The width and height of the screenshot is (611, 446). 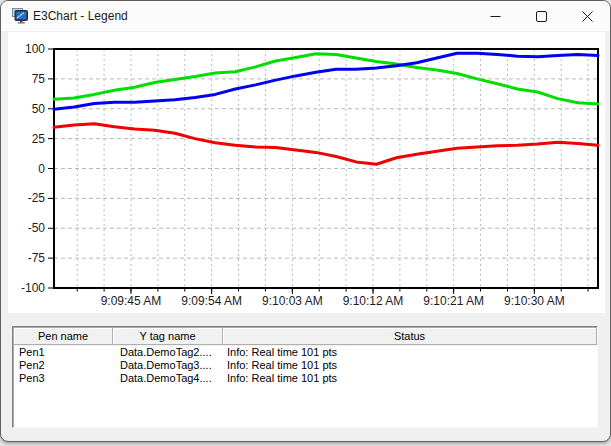 I want to click on y-tick-label: 75, so click(x=39, y=79).